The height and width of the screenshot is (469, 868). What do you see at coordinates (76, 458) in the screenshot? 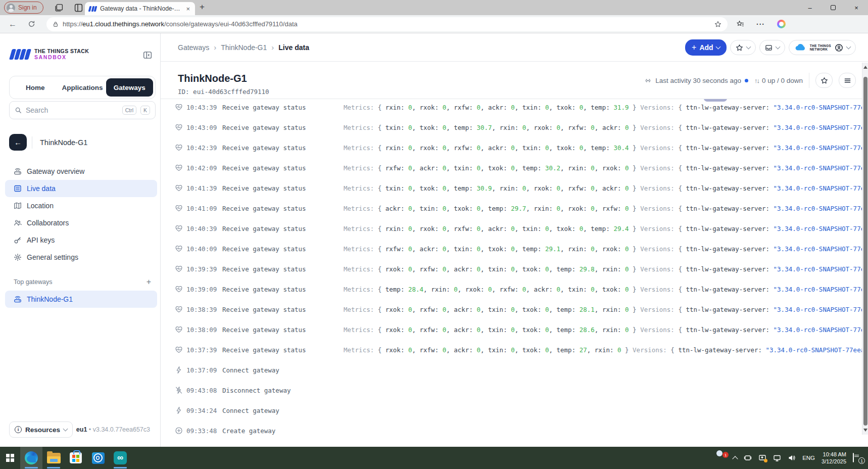
I see `taskbar-store` at bounding box center [76, 458].